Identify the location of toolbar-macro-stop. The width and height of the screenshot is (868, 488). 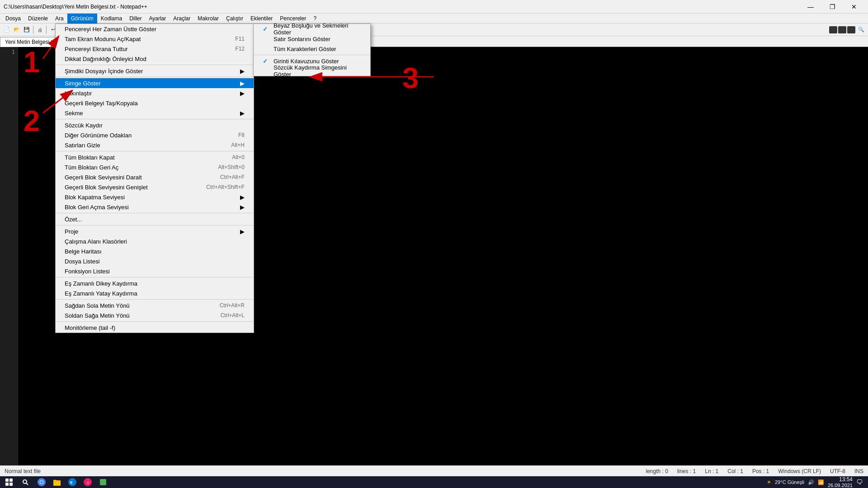
(842, 30).